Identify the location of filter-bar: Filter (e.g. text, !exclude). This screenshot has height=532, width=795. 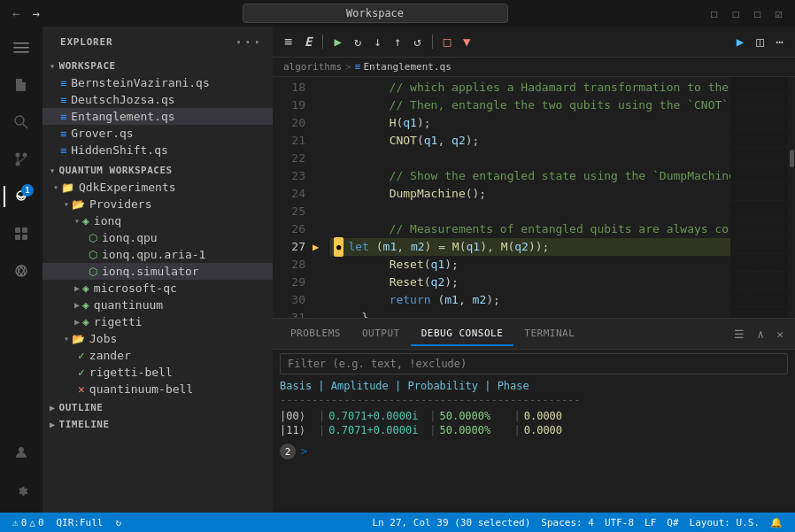
(534, 364).